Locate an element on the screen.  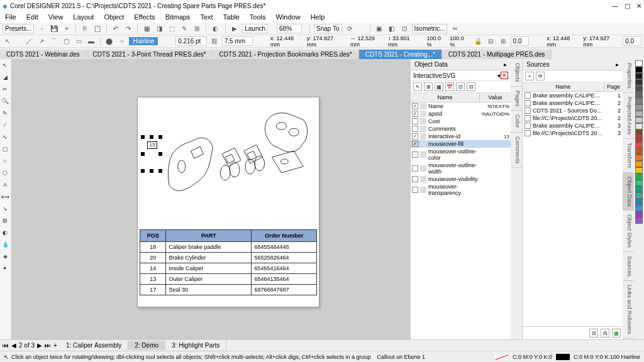
callout-icon: ↘ is located at coordinates (5, 209).